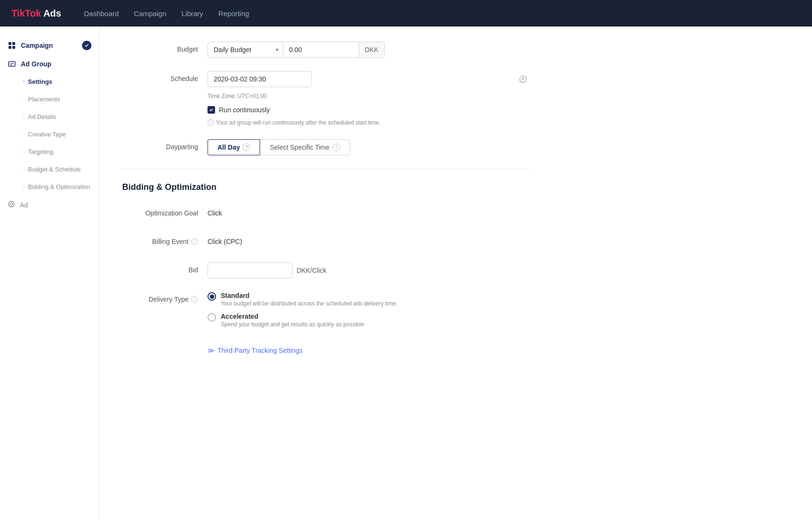 The width and height of the screenshot is (812, 520). What do you see at coordinates (327, 99) in the screenshot?
I see `schedule-row: Schedule 🕐 Time Zone: UTC+01:00 Run cont…` at bounding box center [327, 99].